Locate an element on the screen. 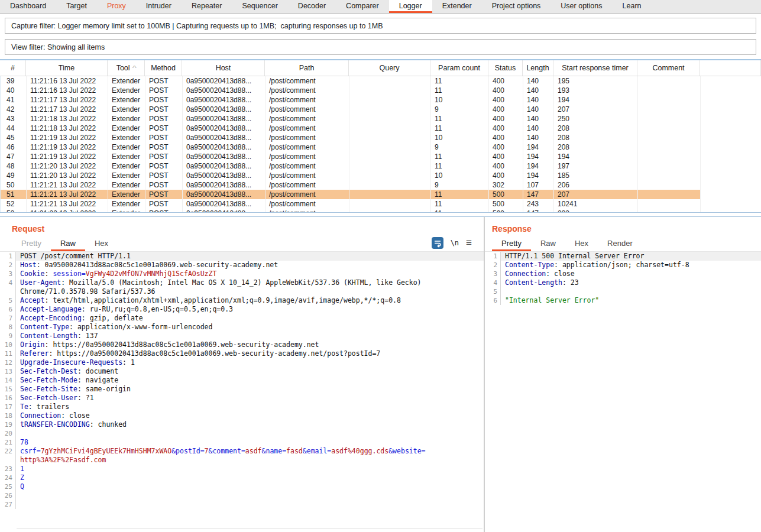 The width and height of the screenshot is (761, 532). table-row: 4111:21:17 13 Jul 2022ExtenderPOST0a9500… is located at coordinates (381, 100).